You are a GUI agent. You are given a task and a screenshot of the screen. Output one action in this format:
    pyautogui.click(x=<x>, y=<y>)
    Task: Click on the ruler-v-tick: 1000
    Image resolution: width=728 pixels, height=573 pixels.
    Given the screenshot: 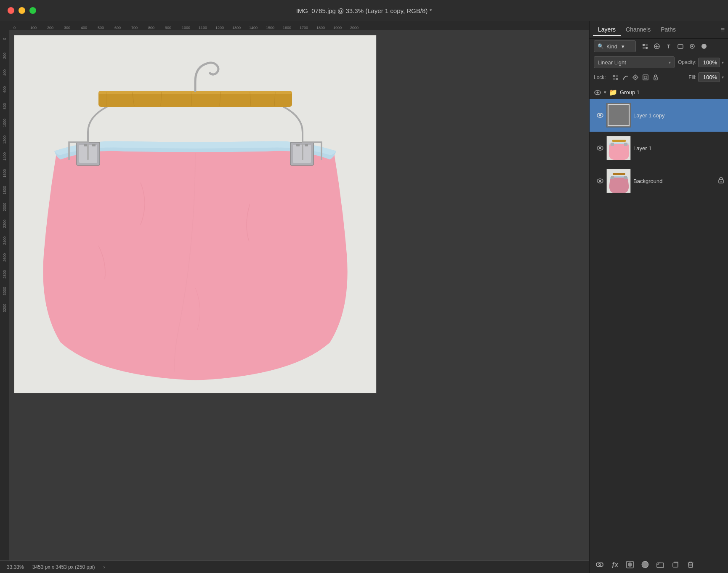 What is the action you would take?
    pyautogui.click(x=4, y=123)
    